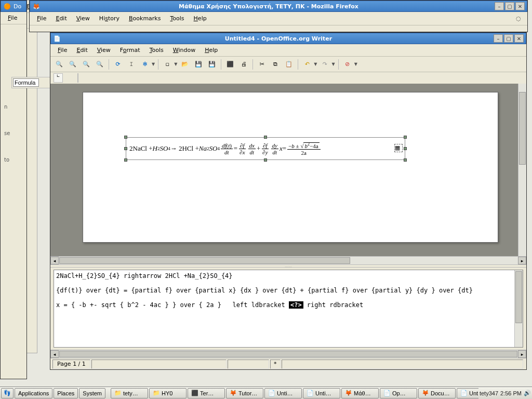  Describe the element at coordinates (33, 393) in the screenshot. I see `applications-menu: Applications` at that location.